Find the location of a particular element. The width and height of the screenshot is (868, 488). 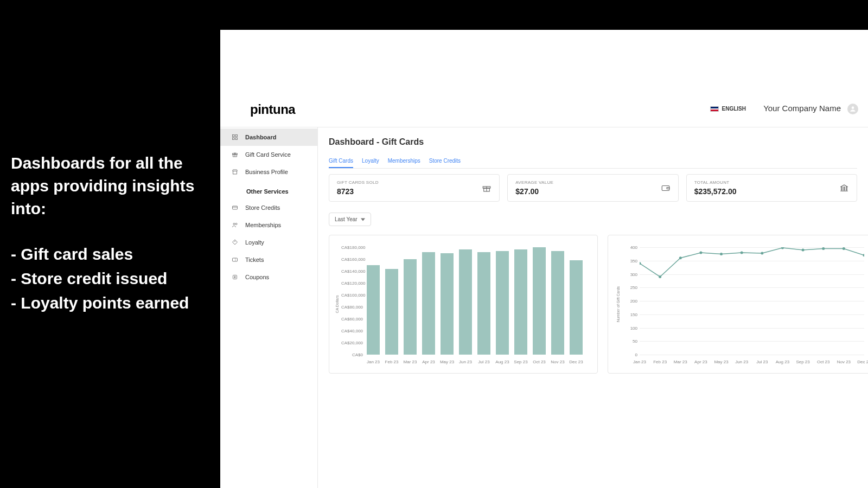

sidebar-item-memberships: Memberships is located at coordinates (269, 225).